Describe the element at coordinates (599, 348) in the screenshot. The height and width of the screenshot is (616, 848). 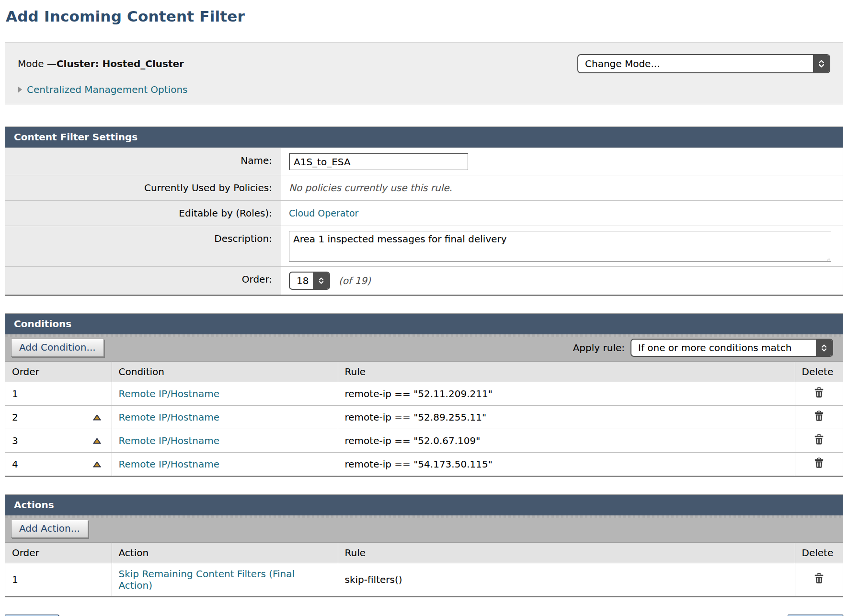
I see `apply-rule-label: Apply rule:` at that location.